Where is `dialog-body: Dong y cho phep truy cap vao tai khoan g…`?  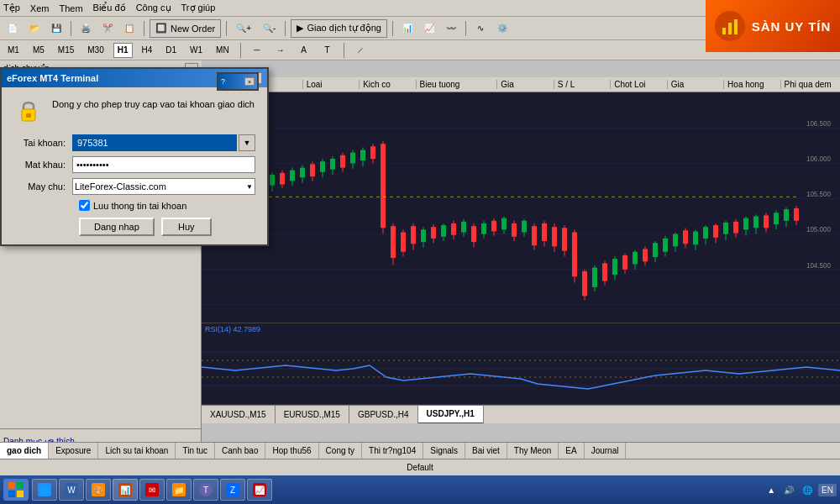 dialog-body: Dong y cho phep truy cap vao tai khoan g… is located at coordinates (134, 166).